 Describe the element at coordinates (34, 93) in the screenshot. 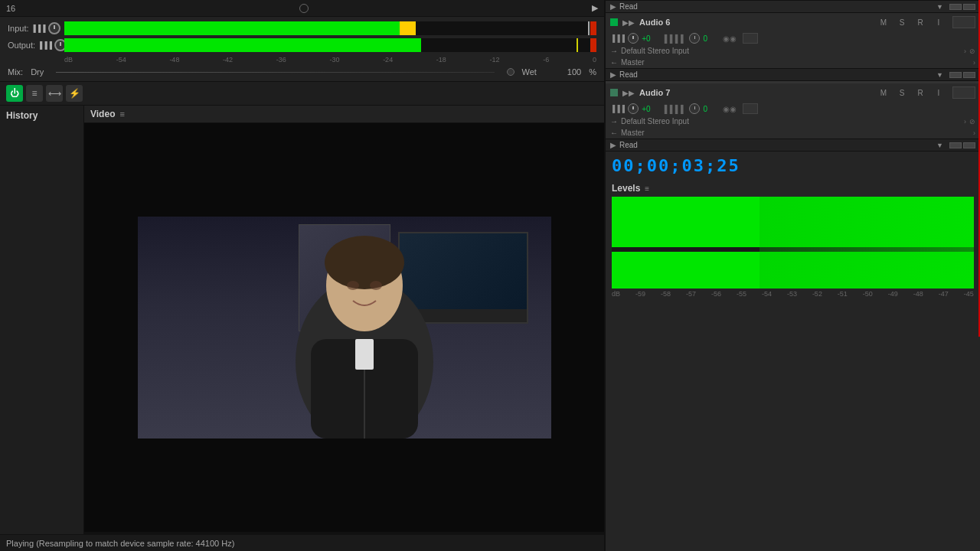

I see `list-tool-button: ≡` at that location.